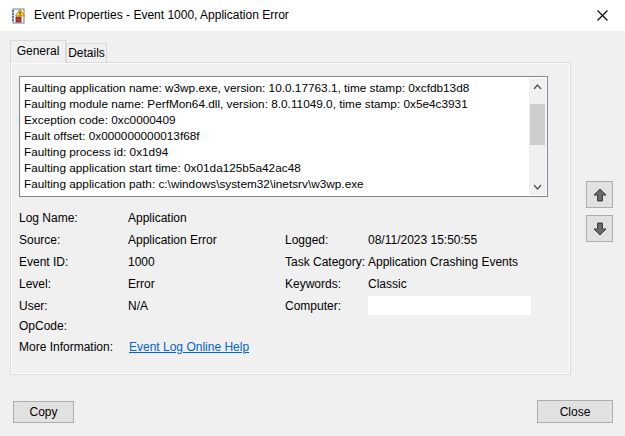 The width and height of the screenshot is (625, 436). I want to click on level-label: Level:, so click(35, 285).